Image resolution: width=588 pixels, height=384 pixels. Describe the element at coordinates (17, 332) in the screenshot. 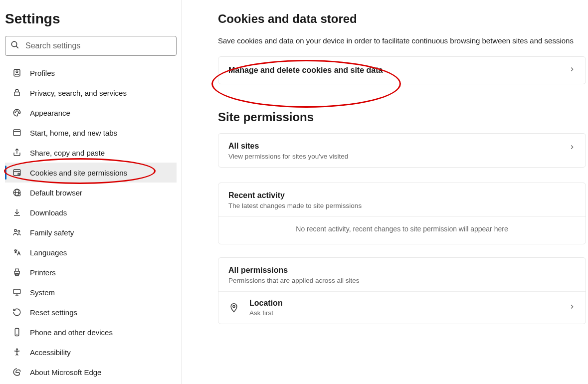

I see `phone-icon` at that location.